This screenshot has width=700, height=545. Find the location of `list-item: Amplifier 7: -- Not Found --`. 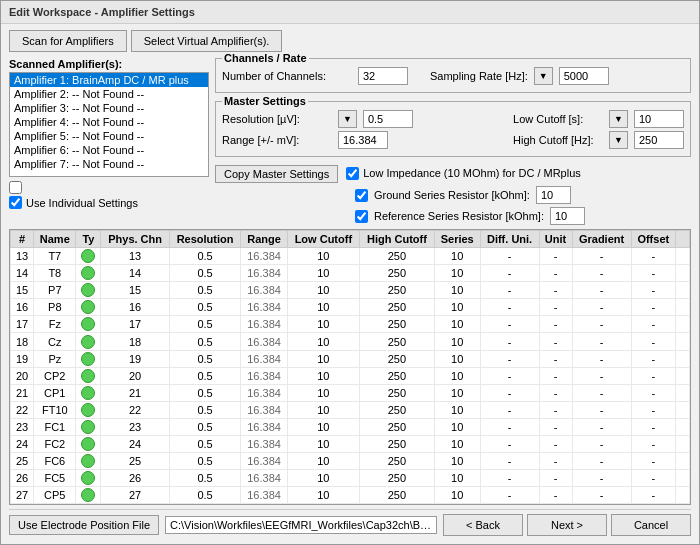

list-item: Amplifier 7: -- Not Found -- is located at coordinates (109, 164).